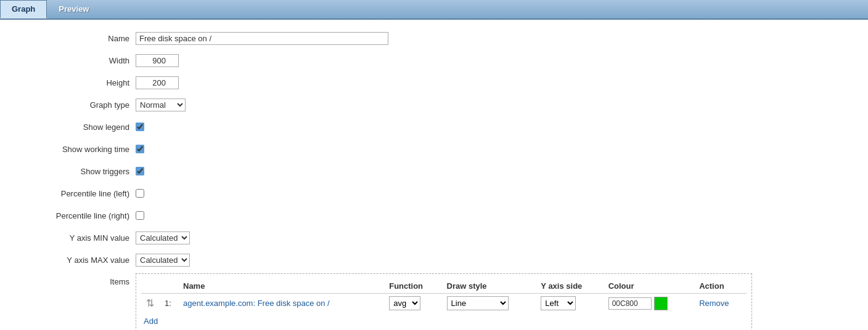  I want to click on height-label: Height, so click(68, 82).